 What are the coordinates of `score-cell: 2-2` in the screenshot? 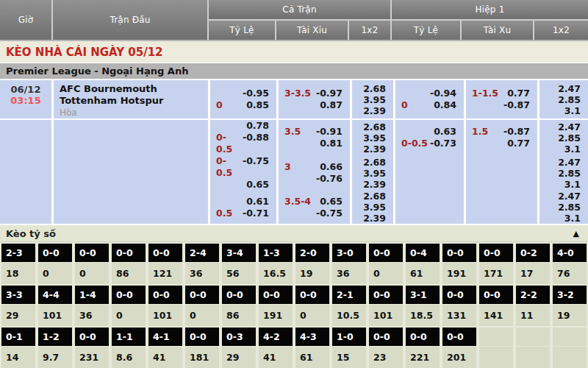 It's located at (533, 294).